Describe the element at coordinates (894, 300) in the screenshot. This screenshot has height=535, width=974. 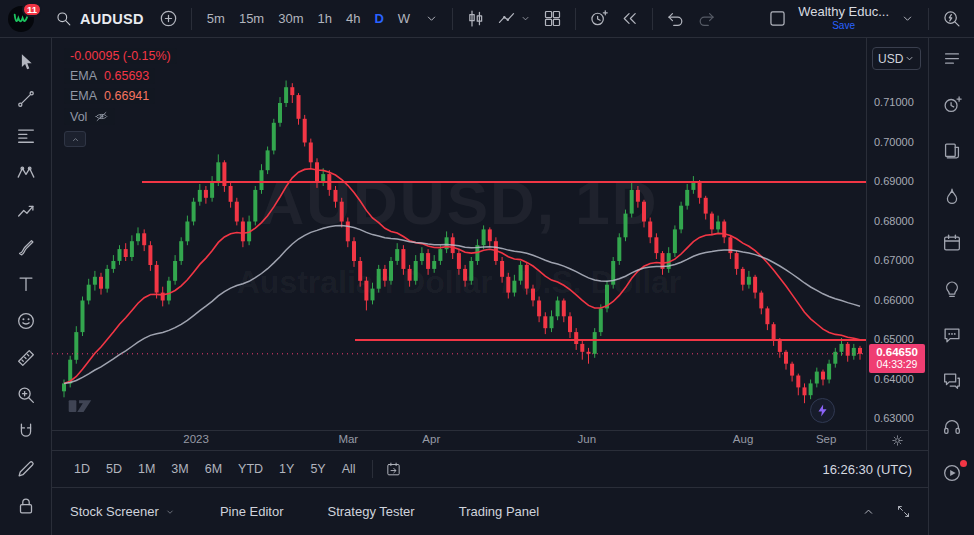
I see `price-tick: 0.66000` at that location.